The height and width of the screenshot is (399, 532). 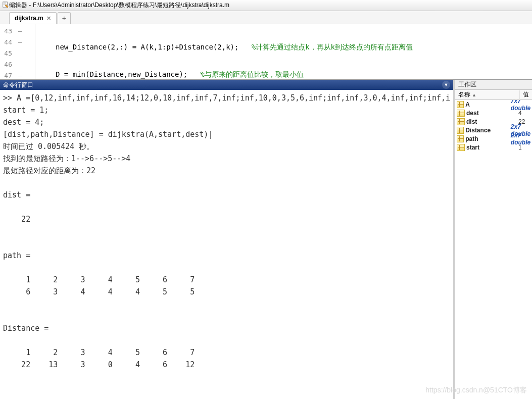 I want to click on editor-gutter: 43— 44— 45 46 47—, so click(x=18, y=52).